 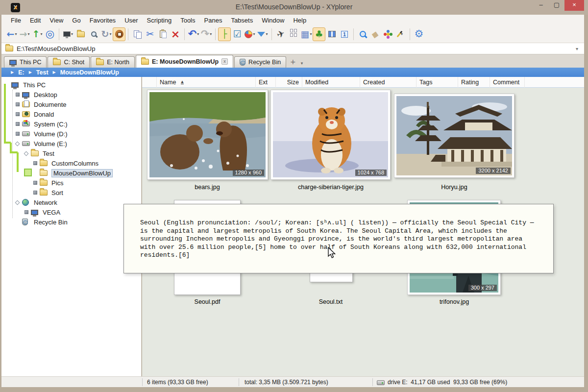 What do you see at coordinates (35, 21) in the screenshot?
I see `menu-edit: Edit` at bounding box center [35, 21].